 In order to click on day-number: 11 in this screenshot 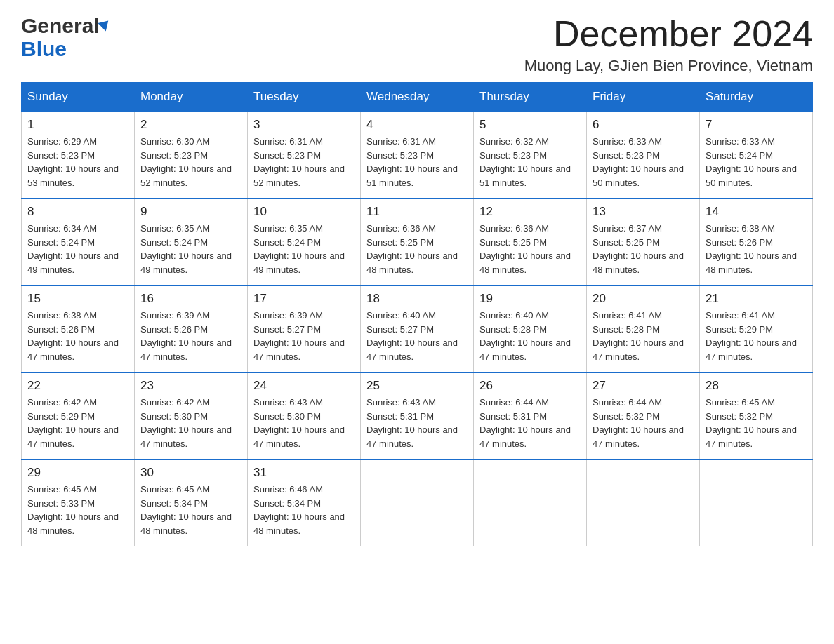, I will do `click(417, 212)`.